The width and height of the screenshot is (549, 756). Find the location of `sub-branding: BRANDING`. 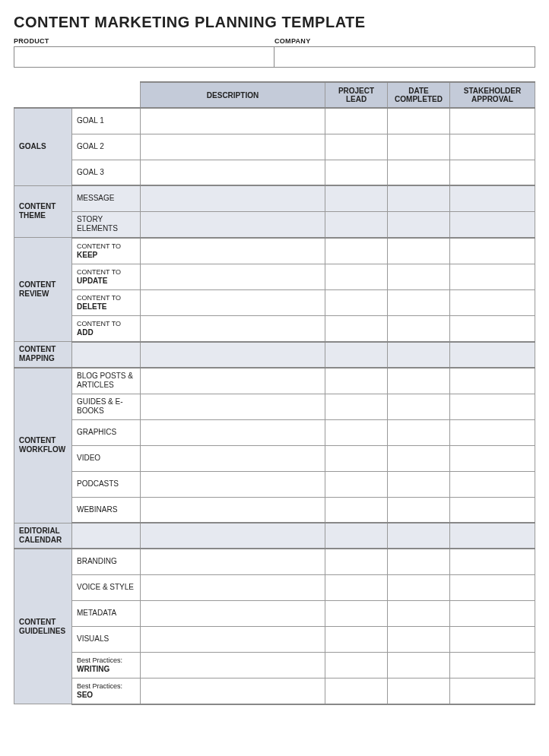

sub-branding: BRANDING is located at coordinates (106, 561).